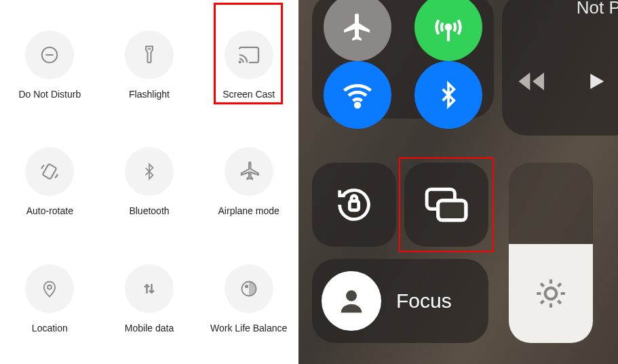  I want to click on tile-label: Flashlight, so click(149, 94).